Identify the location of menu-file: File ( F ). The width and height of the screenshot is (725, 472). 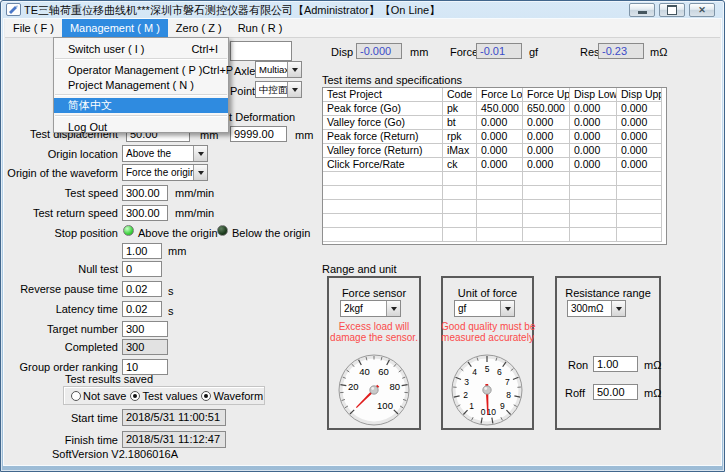
(34, 28).